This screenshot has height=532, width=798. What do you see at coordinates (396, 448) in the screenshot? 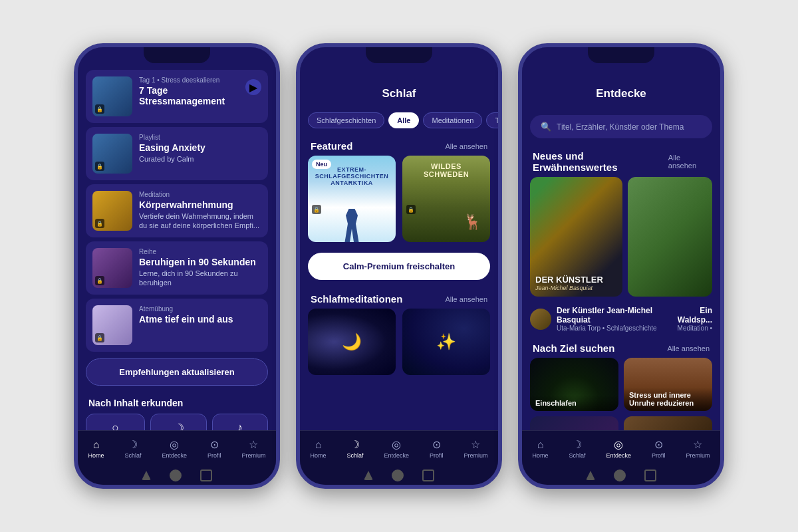
I see `nav-entdecke-2: ◎ Entdecke` at bounding box center [396, 448].